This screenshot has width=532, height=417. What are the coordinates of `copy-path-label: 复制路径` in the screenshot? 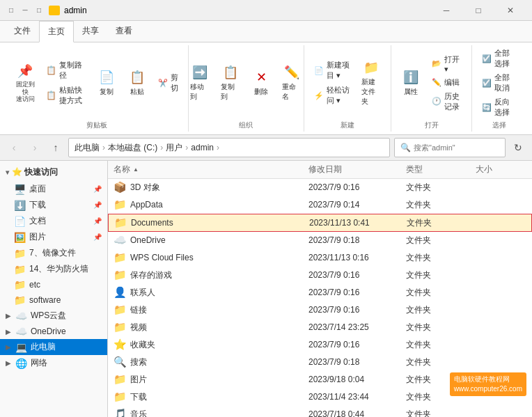 It's located at (72, 70).